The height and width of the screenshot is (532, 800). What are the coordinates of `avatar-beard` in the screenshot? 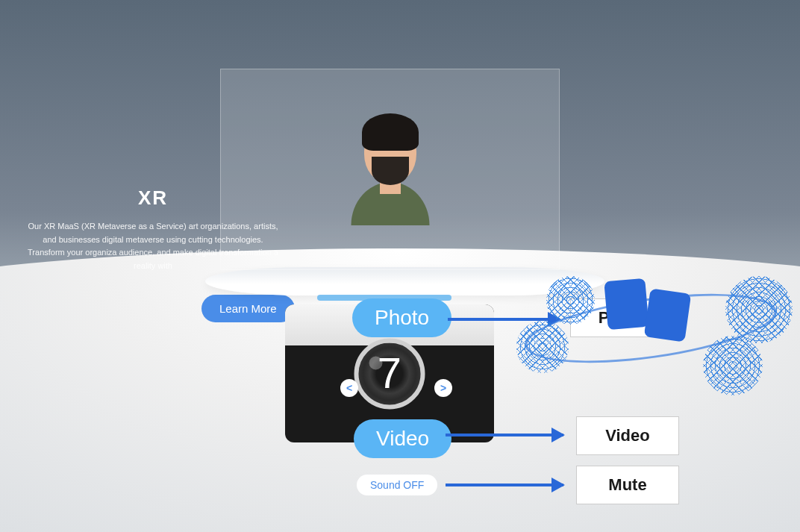 It's located at (390, 171).